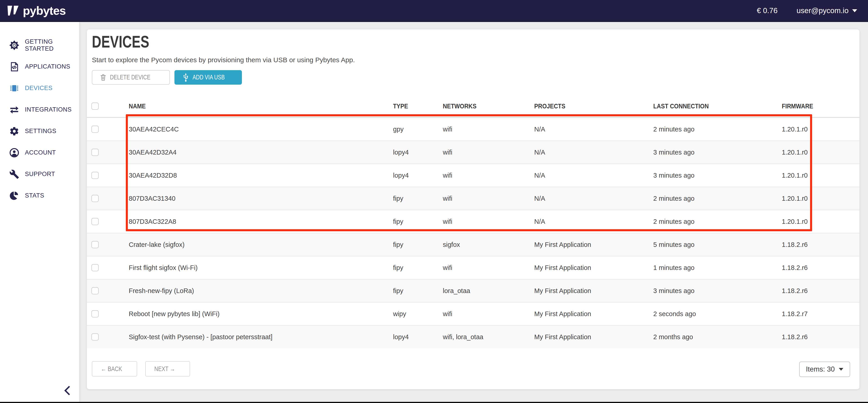 The height and width of the screenshot is (403, 868). What do you see at coordinates (14, 45) in the screenshot?
I see `sun-icon` at bounding box center [14, 45].